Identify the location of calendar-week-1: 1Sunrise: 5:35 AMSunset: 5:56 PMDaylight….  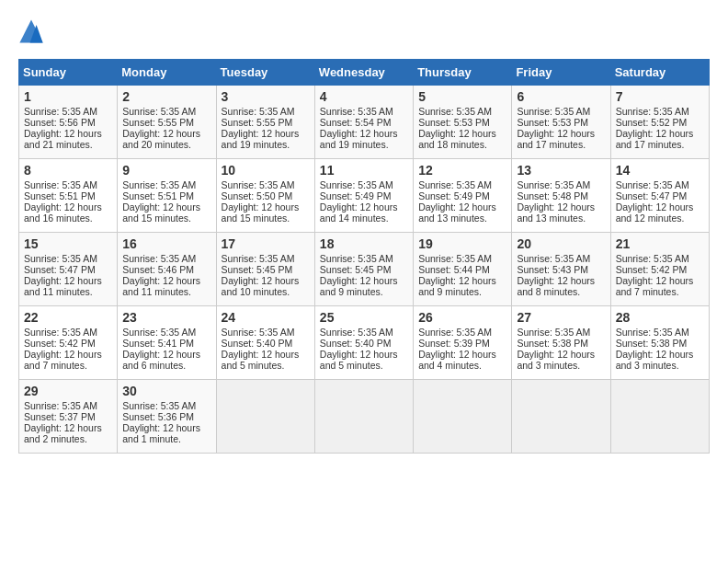
(364, 122).